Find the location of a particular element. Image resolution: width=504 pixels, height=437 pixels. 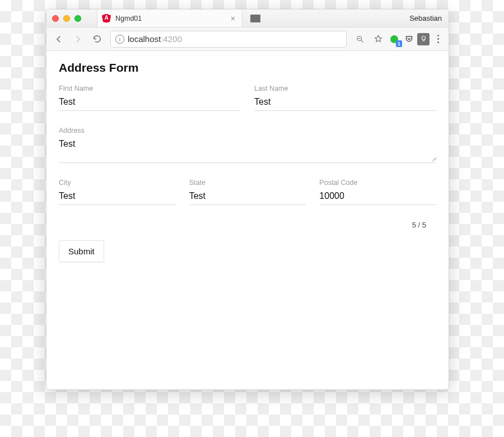

first-name-label: First Name is located at coordinates (150, 89).